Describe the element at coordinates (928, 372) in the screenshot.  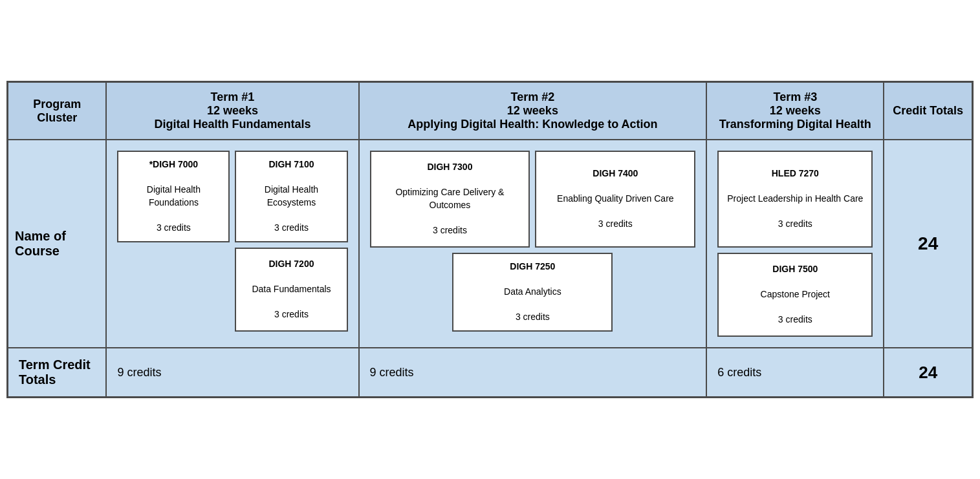
I see `footer-grand-total: 24` at that location.